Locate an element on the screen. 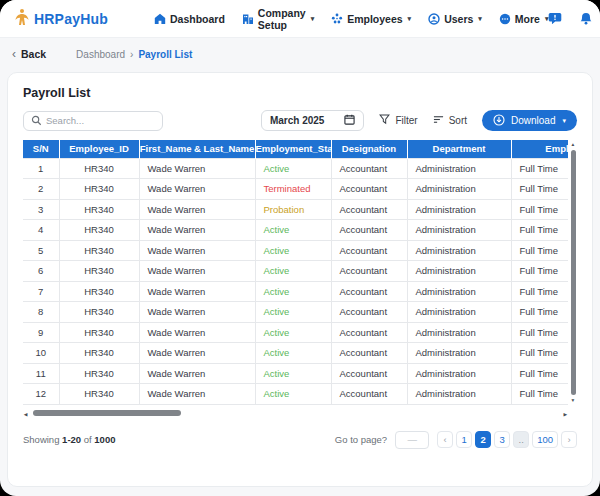 The image size is (600, 496). showing-prefix: Showing is located at coordinates (41, 440).